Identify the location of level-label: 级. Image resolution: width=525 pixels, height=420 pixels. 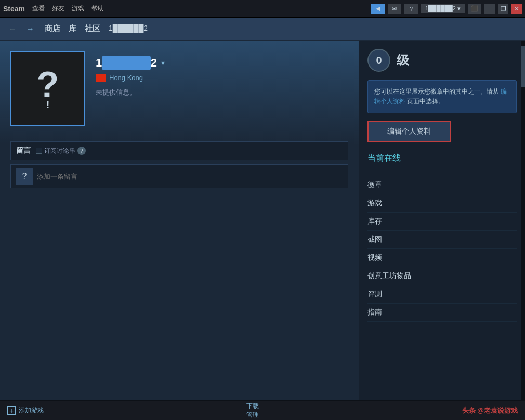
(403, 60).